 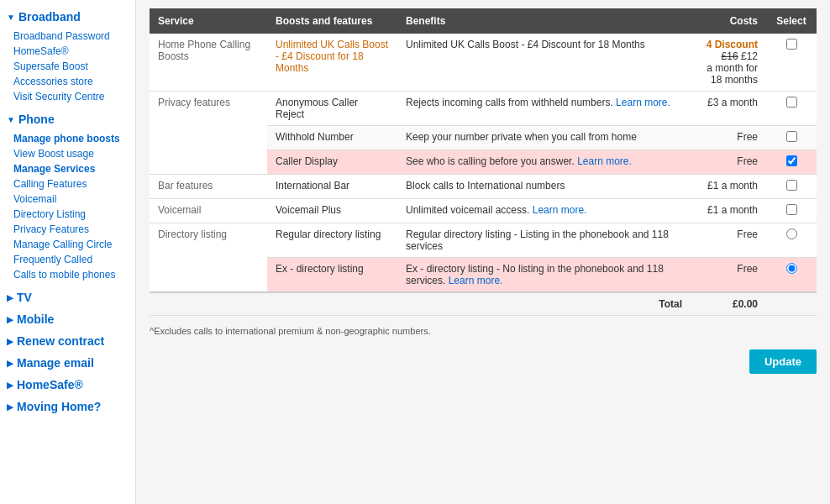 I want to click on boost-cell: Ex - directory listing, so click(x=333, y=276).